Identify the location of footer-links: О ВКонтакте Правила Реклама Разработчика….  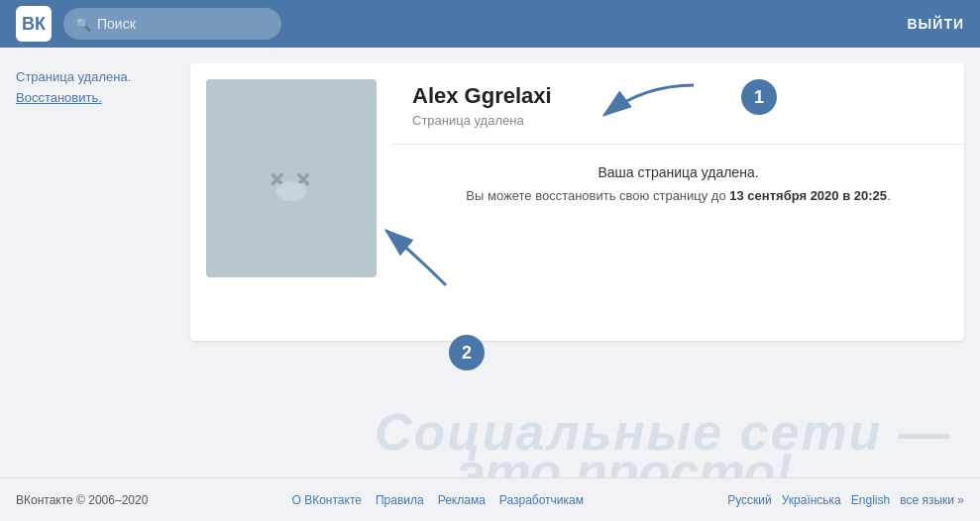
(438, 500).